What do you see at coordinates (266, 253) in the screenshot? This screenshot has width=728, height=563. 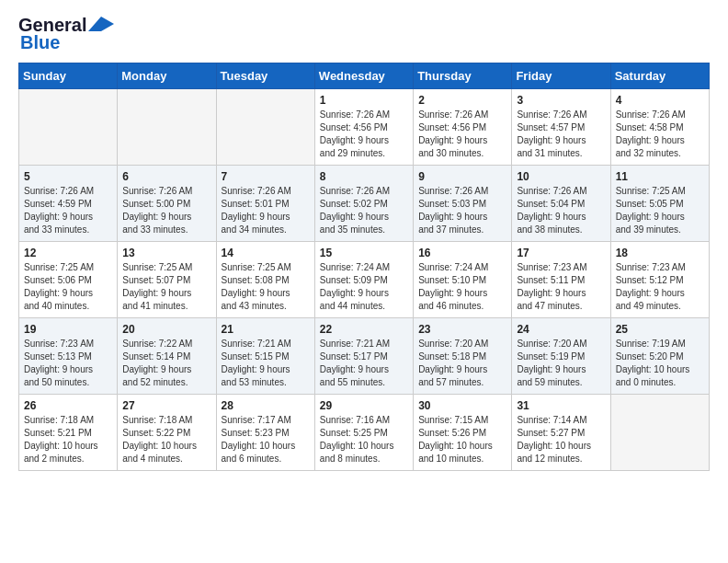 I see `day-number: 14` at bounding box center [266, 253].